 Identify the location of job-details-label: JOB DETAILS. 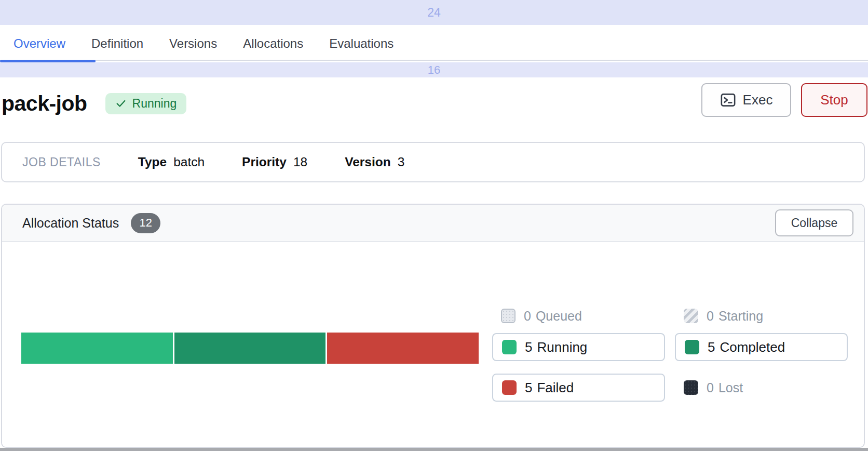
(61, 162).